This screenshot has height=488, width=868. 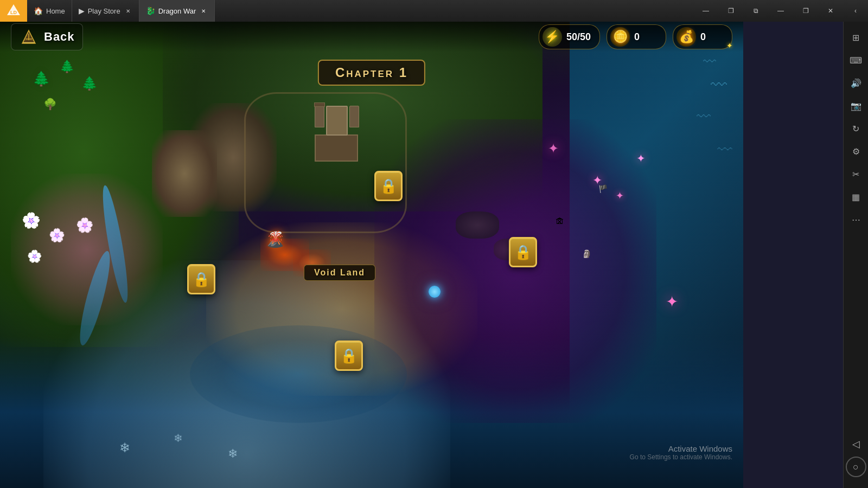 I want to click on fortress-walls, so click(x=326, y=163).